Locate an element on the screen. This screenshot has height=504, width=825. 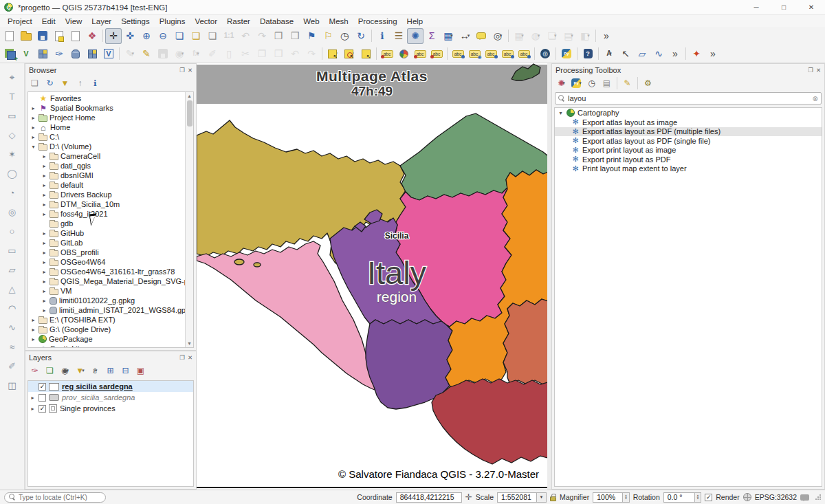
highlight-labels-icon is located at coordinates (458, 54).